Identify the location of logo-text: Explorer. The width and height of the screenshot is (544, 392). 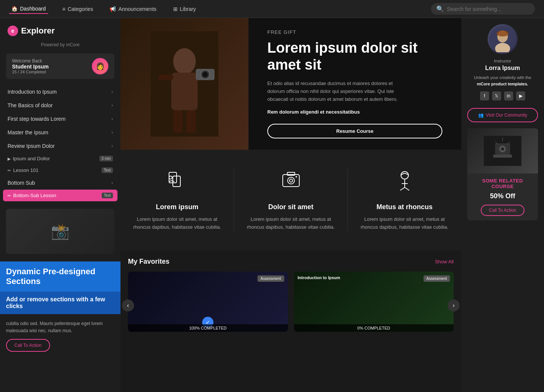
(38, 31).